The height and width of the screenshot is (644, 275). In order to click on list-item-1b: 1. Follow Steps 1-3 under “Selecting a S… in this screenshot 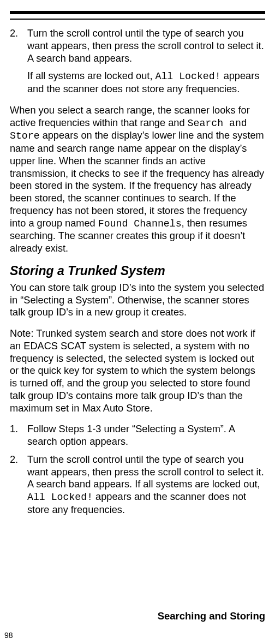, I will do `click(138, 436)`.